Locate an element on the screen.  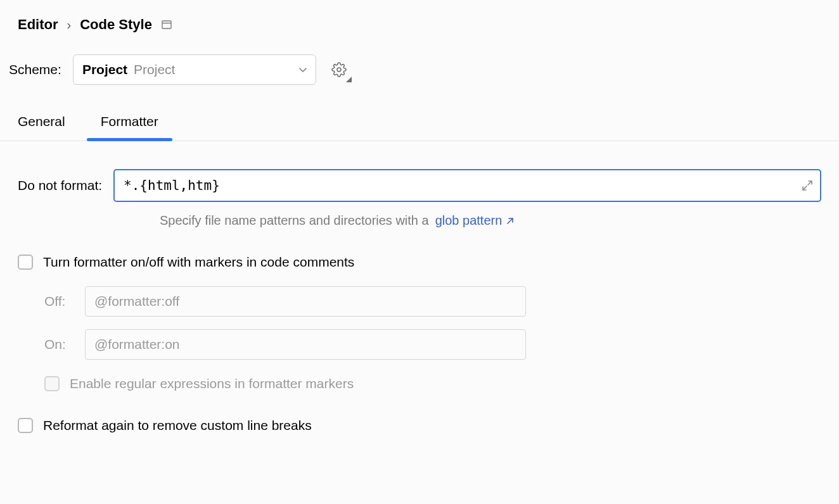
marker-fields: Off: On: is located at coordinates (433, 323).